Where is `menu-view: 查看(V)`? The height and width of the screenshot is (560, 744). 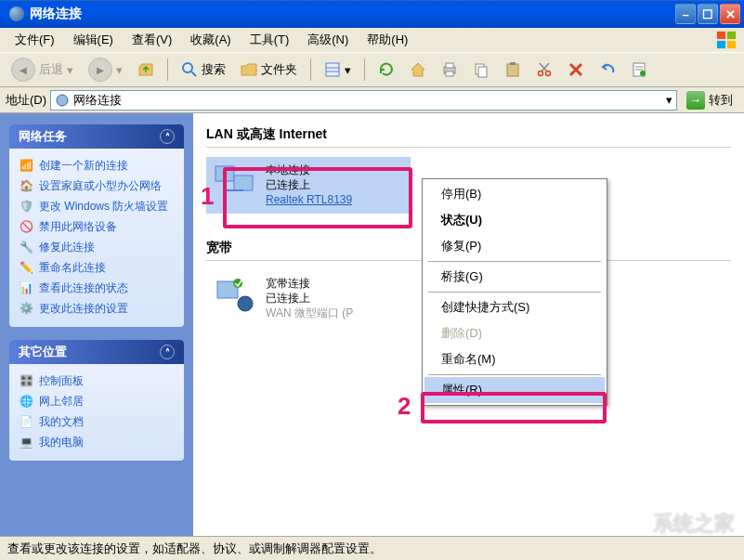
menu-view: 查看(V) is located at coordinates (152, 40).